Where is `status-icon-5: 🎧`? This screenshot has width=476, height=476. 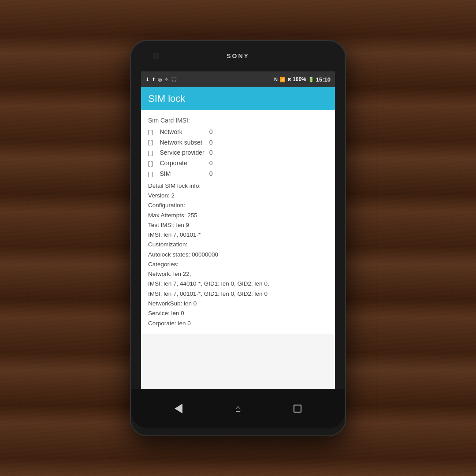
status-icon-5: 🎧 is located at coordinates (174, 79).